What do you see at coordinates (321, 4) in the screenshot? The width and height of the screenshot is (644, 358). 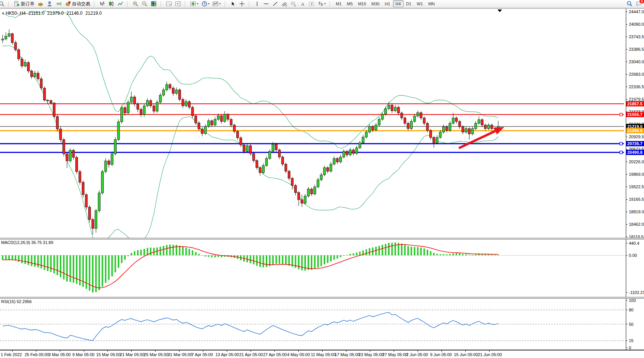 I see `arrows-icon` at bounding box center [321, 4].